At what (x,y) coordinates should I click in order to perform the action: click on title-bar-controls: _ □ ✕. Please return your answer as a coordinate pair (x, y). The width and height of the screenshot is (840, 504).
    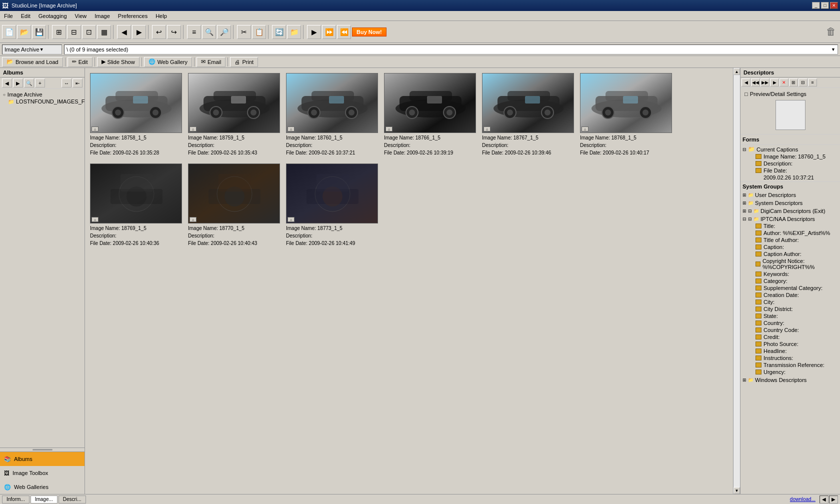
    Looking at the image, I should click on (825, 6).